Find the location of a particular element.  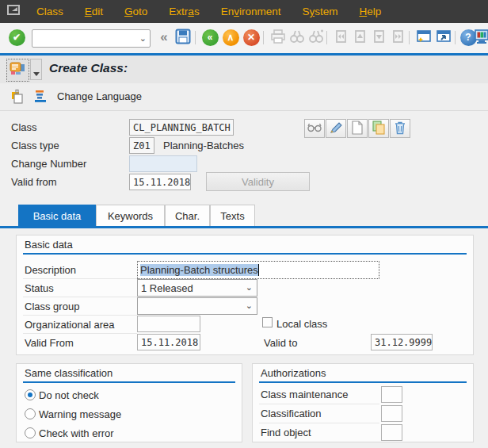

radio-0-label: Do not check is located at coordinates (69, 395).